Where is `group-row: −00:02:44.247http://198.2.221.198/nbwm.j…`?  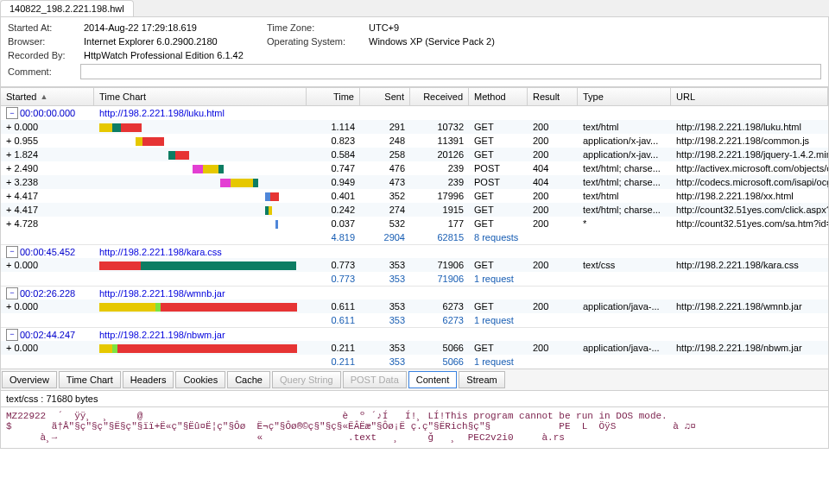
group-row: −00:02:44.247http://198.2.221.198/nbwm.j… is located at coordinates (414, 334).